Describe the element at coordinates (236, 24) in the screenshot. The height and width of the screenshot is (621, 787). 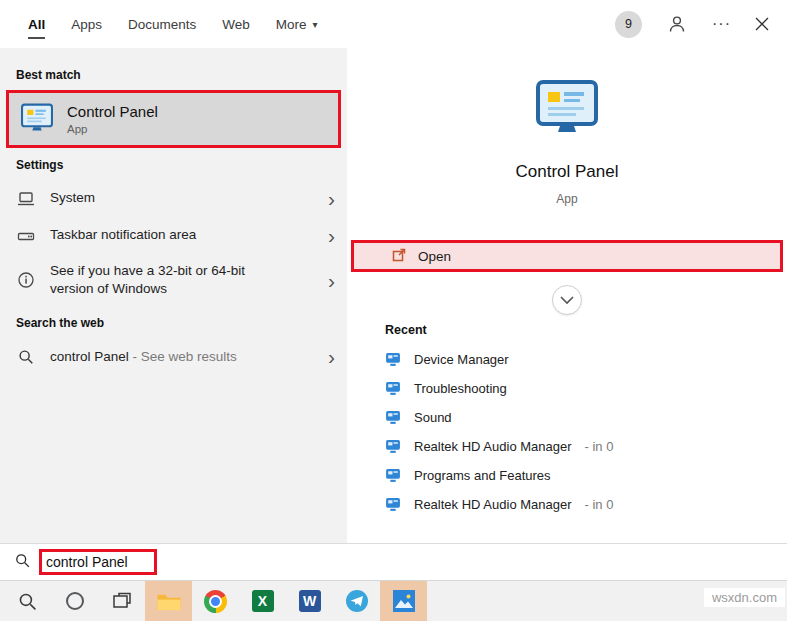
I see `tab-web: Web` at that location.